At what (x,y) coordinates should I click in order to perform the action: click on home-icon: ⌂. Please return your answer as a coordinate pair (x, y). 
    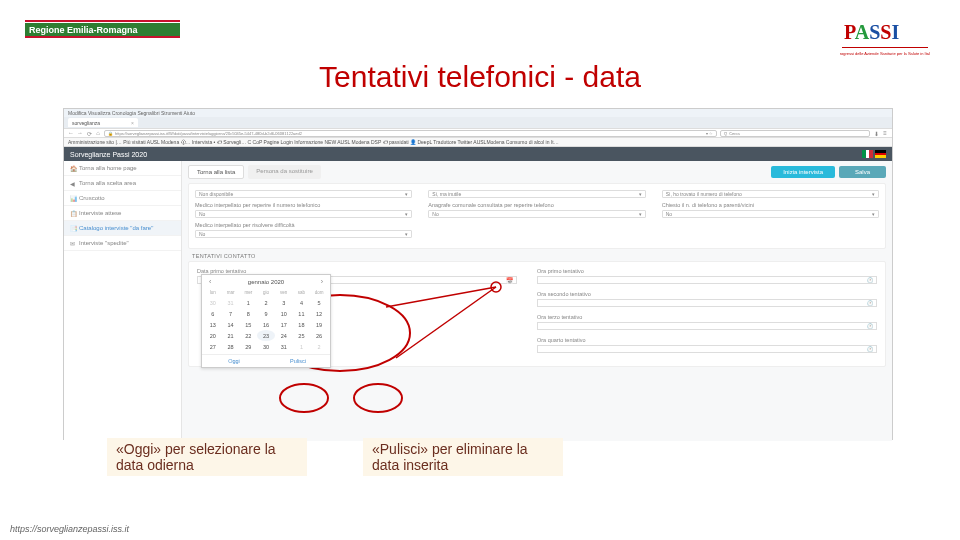
    Looking at the image, I should click on (98, 133).